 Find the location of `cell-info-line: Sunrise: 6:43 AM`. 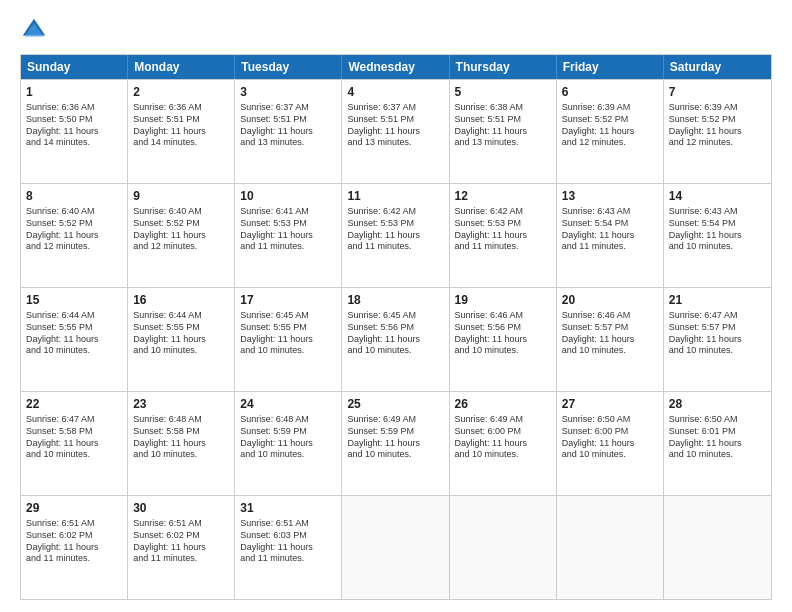

cell-info-line: Sunrise: 6:43 AM is located at coordinates (718, 212).